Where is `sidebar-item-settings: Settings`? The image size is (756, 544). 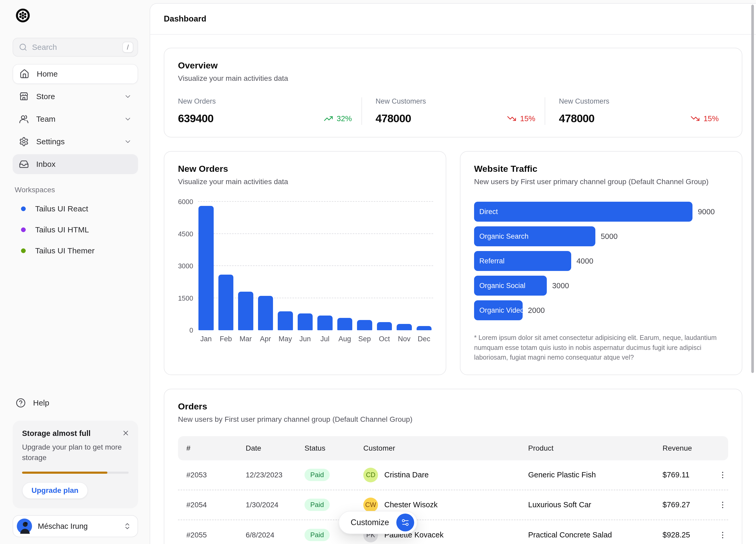 sidebar-item-settings: Settings is located at coordinates (75, 142).